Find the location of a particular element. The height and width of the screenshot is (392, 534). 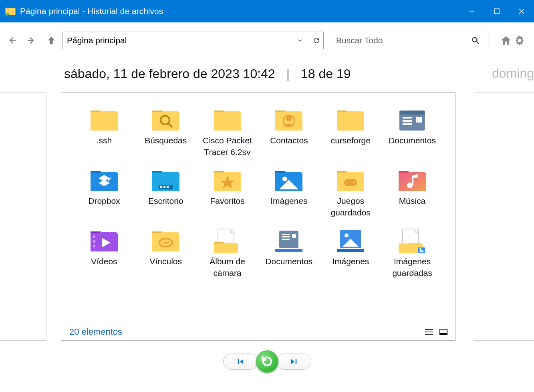

file-label: Favoritos is located at coordinates (227, 201).